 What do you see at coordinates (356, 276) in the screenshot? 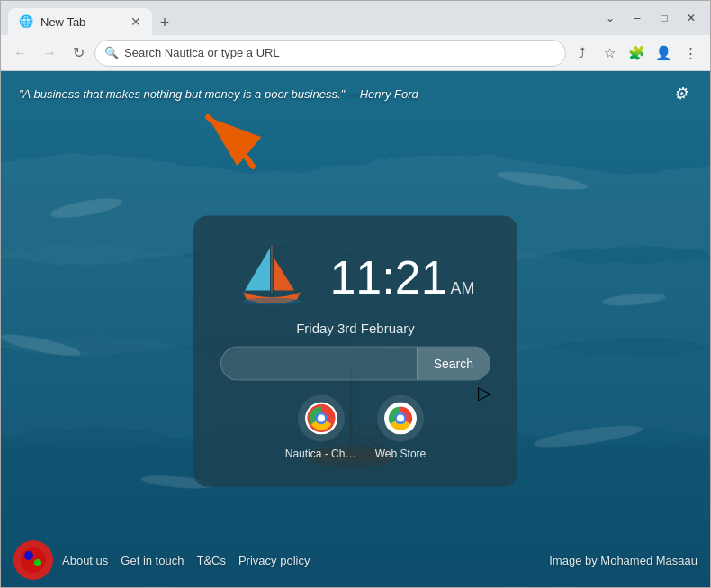
I see `clock-area: 11:21 AM` at bounding box center [356, 276].